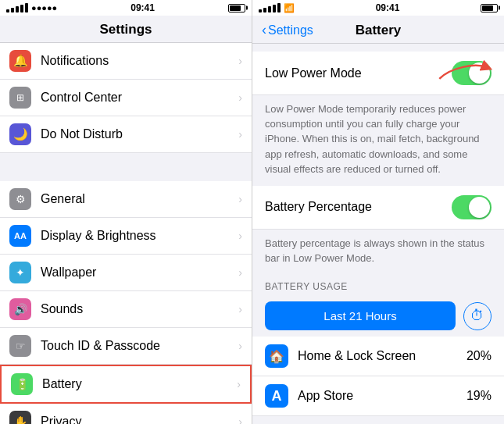  I want to click on settings-group-1: 🔔 Notifications › ⊞ Control Center › 🌙 D…, so click(126, 98).